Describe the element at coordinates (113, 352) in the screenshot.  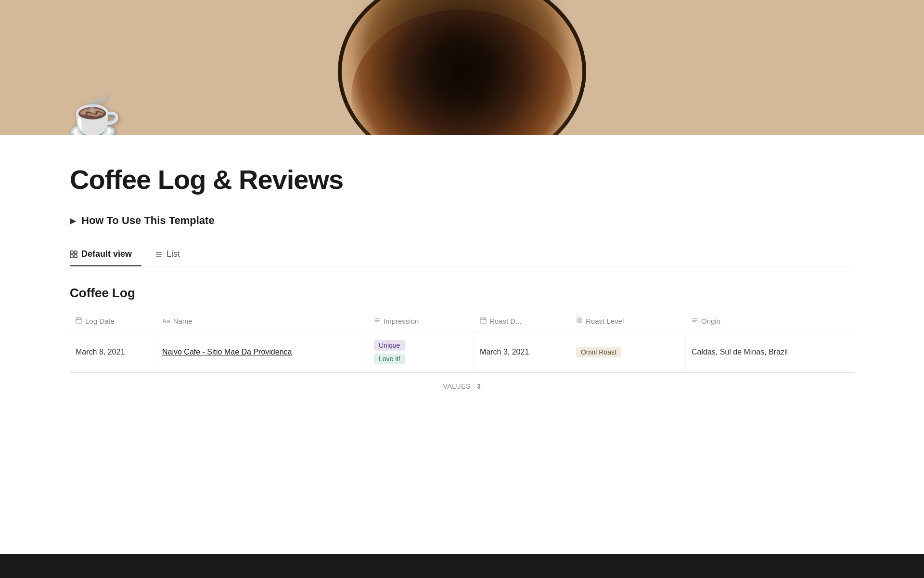
I see `cell-log-date: March 8, 2021` at that location.